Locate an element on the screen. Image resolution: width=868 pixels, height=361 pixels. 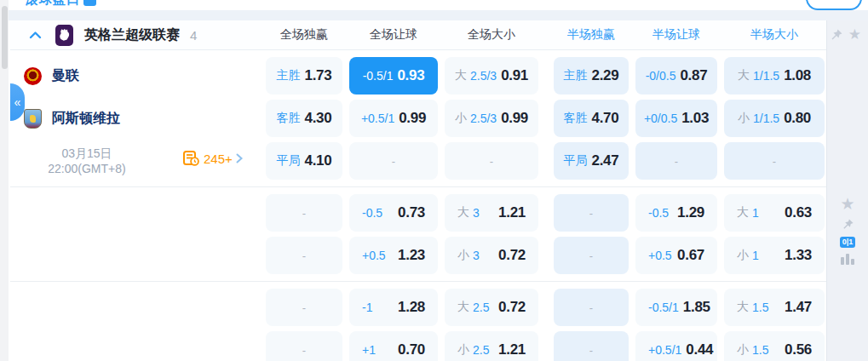
odds-cell: 大2.50.72 is located at coordinates (491, 307).